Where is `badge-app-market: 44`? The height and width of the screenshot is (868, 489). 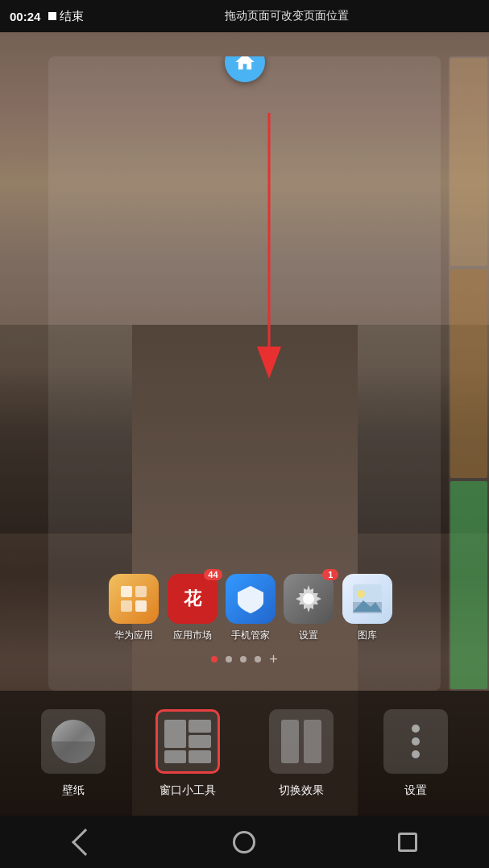
badge-app-market: 44 is located at coordinates (213, 575).